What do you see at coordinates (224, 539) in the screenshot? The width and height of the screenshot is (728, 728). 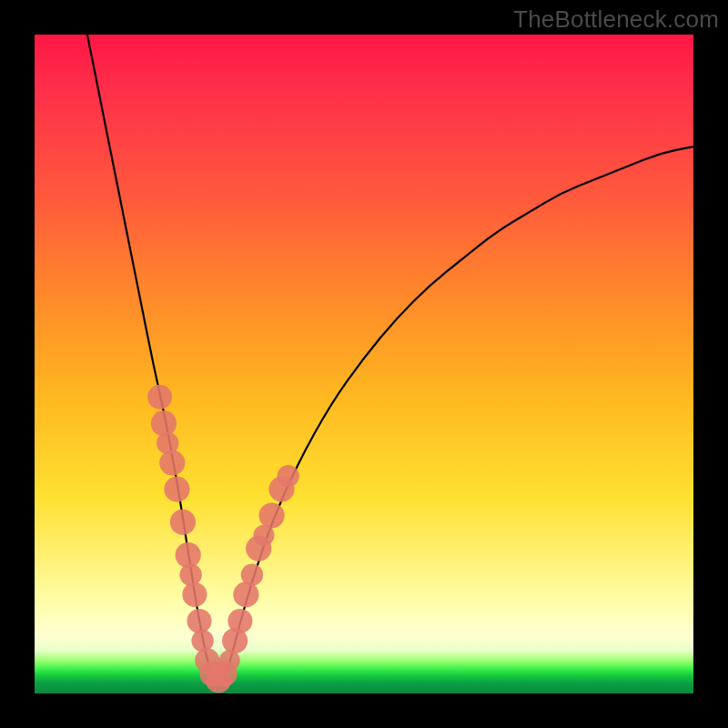 I see `valley-markers` at bounding box center [224, 539].